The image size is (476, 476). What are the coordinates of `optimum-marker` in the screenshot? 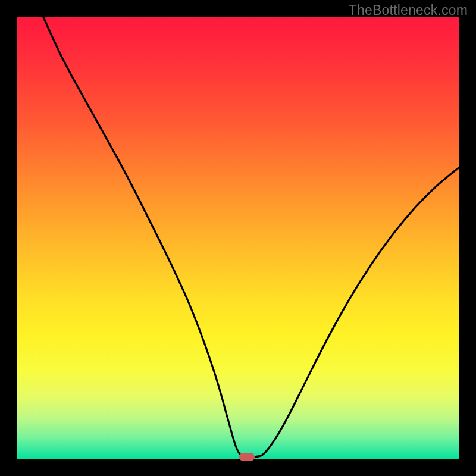 It's located at (247, 457).